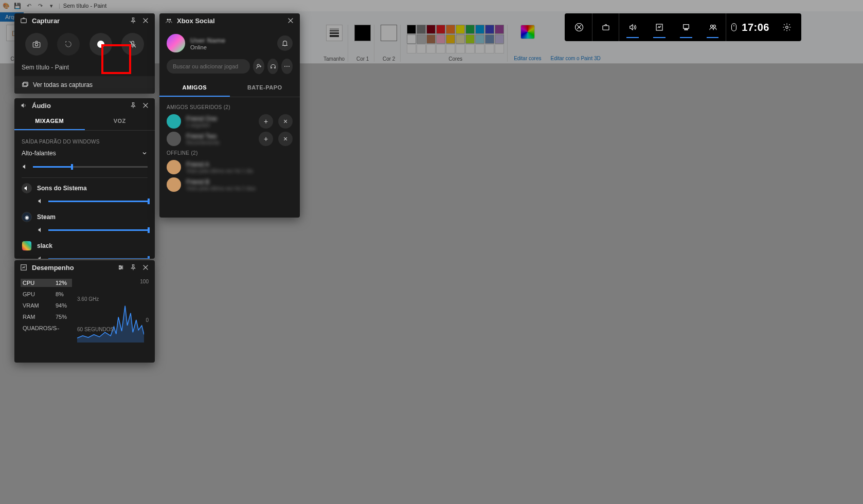 The image size is (863, 504). What do you see at coordinates (229, 21) in the screenshot?
I see `social-header: Xbox Social` at bounding box center [229, 21].